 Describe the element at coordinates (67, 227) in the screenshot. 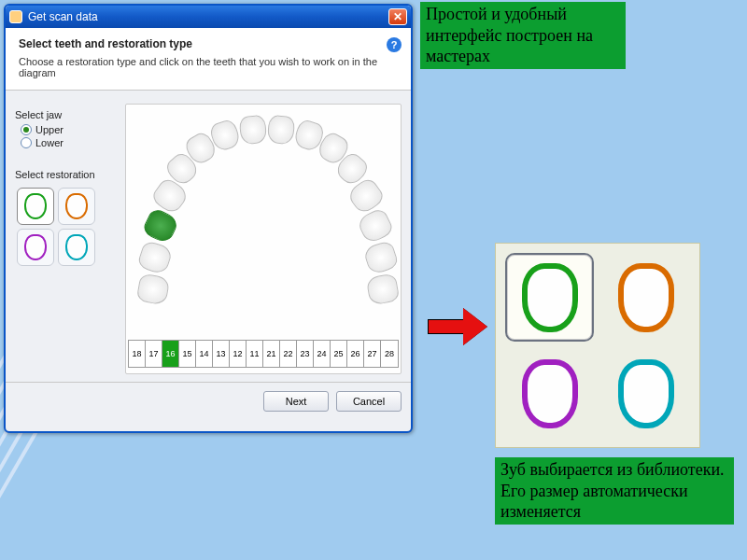

I see `restoration-grid` at that location.